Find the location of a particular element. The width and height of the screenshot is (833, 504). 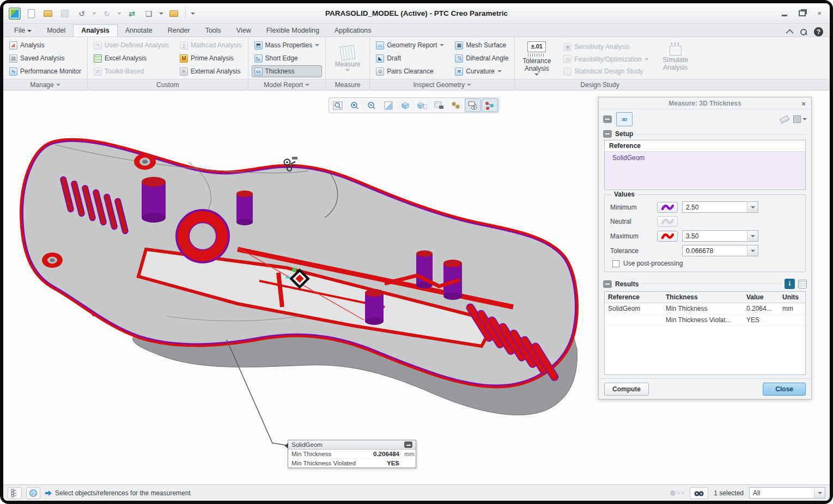

help-icon: ? is located at coordinates (818, 32).